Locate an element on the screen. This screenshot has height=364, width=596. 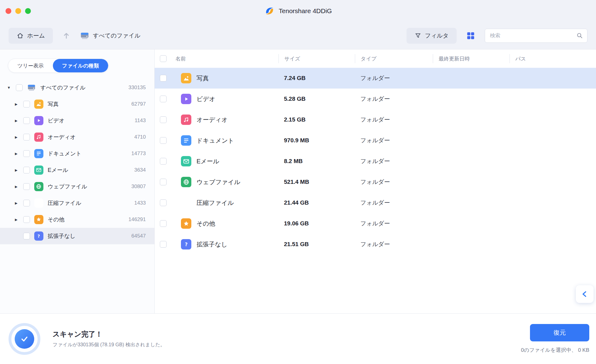
tree-item-label: 拡張子なし is located at coordinates (87, 236).